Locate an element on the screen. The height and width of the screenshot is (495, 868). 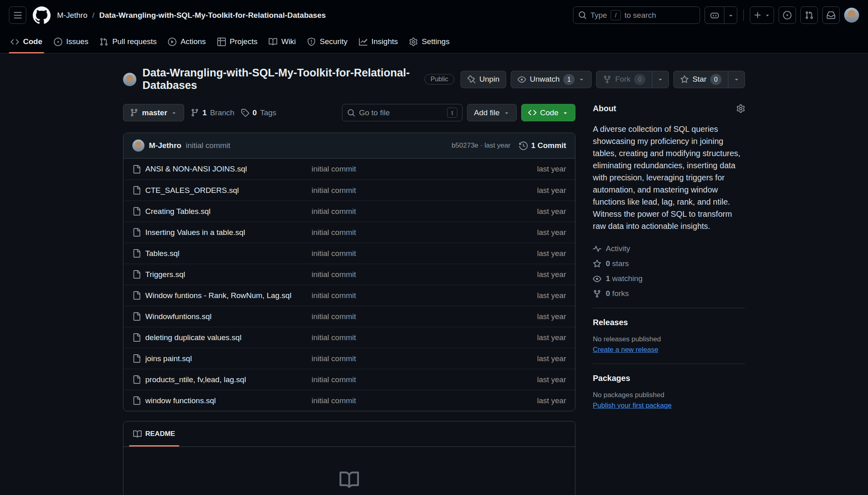
breadcrumb-owner-link: M-Jethro is located at coordinates (72, 15).